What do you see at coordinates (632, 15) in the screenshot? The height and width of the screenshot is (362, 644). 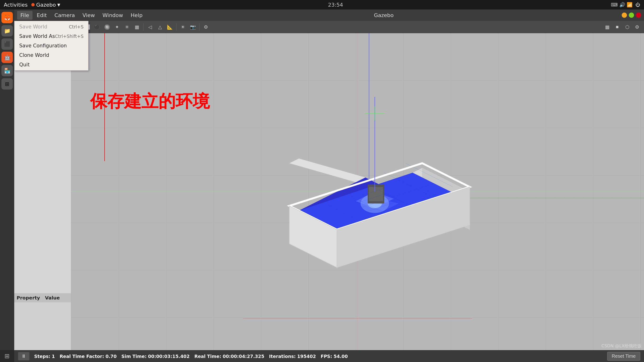 I see `window-controls` at bounding box center [632, 15].